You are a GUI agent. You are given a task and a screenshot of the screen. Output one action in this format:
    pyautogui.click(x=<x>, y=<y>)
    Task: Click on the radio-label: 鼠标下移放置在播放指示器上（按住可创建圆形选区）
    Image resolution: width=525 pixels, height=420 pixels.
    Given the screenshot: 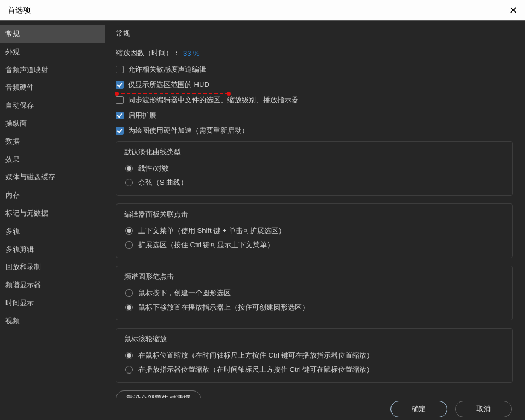 What is the action you would take?
    pyautogui.click(x=224, y=307)
    